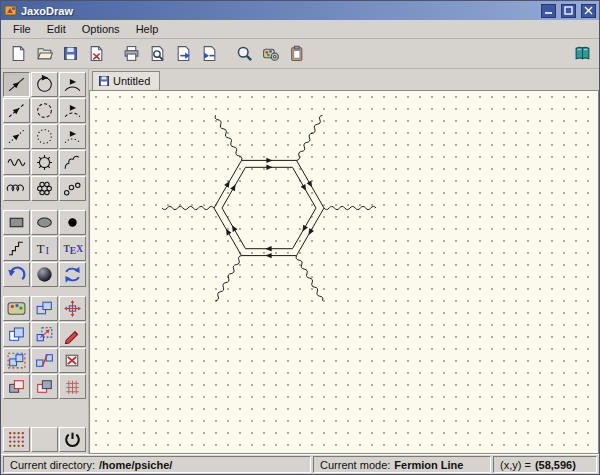 Image resolution: width=600 pixels, height=475 pixels. Describe the element at coordinates (16, 162) in the screenshot. I see `photon-line-icon` at that location.